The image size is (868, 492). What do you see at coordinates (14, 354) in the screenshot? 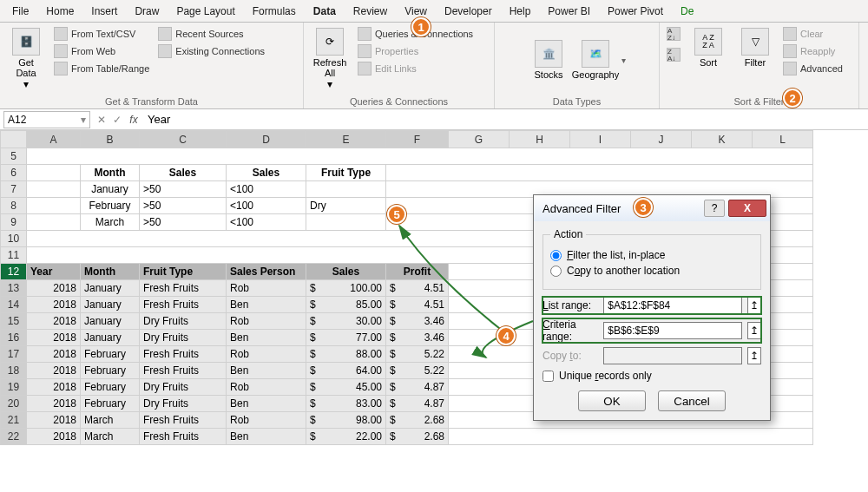
I see `row-header: 17` at bounding box center [14, 354].